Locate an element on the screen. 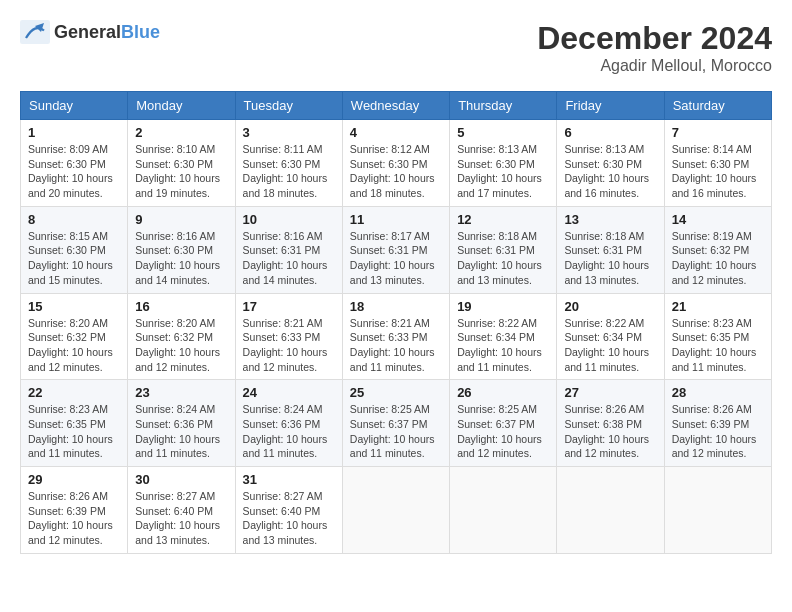 This screenshot has width=792, height=612. day-number: 12 is located at coordinates (503, 220).